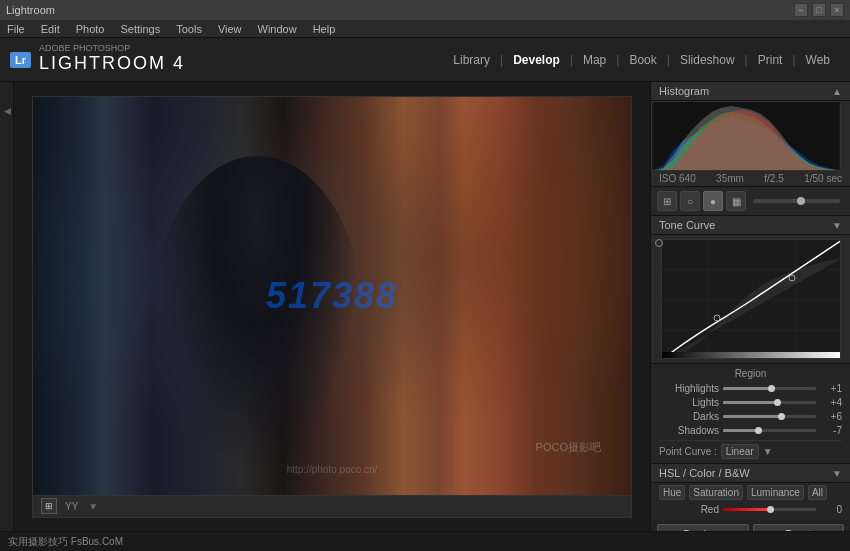 Image resolution: width=850 pixels, height=551 pixels. Describe the element at coordinates (713, 201) in the screenshot. I see `redeye-tool: ●` at that location.